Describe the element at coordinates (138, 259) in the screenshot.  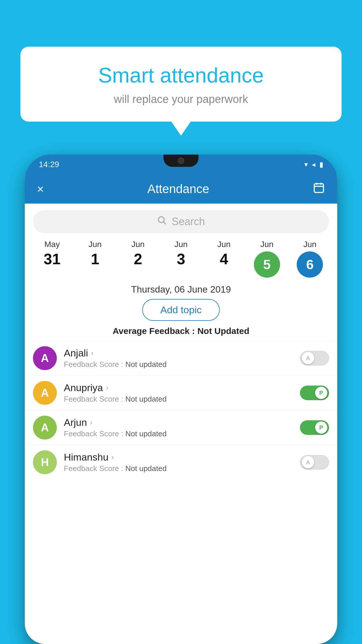
I see `date-item-jun2: Jun 2` at that location.